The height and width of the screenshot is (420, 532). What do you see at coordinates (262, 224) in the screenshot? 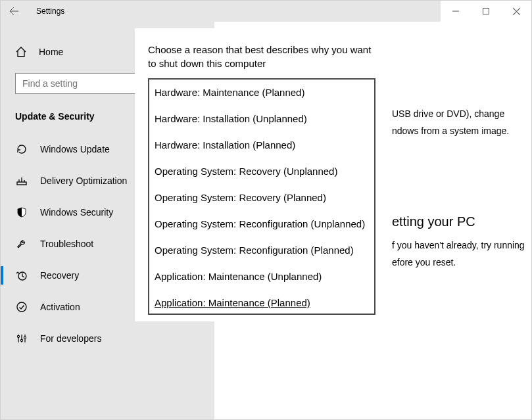
I see `shutdown-reason-option: Operating System: Reconfiguration (Unpla…` at bounding box center [262, 224].